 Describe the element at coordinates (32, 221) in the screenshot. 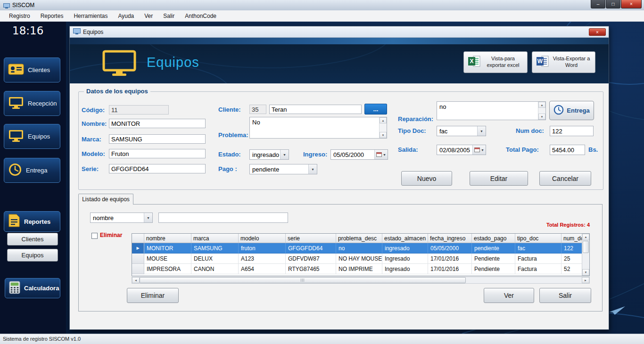

I see `sidebar-item-reportes: Reportes` at that location.